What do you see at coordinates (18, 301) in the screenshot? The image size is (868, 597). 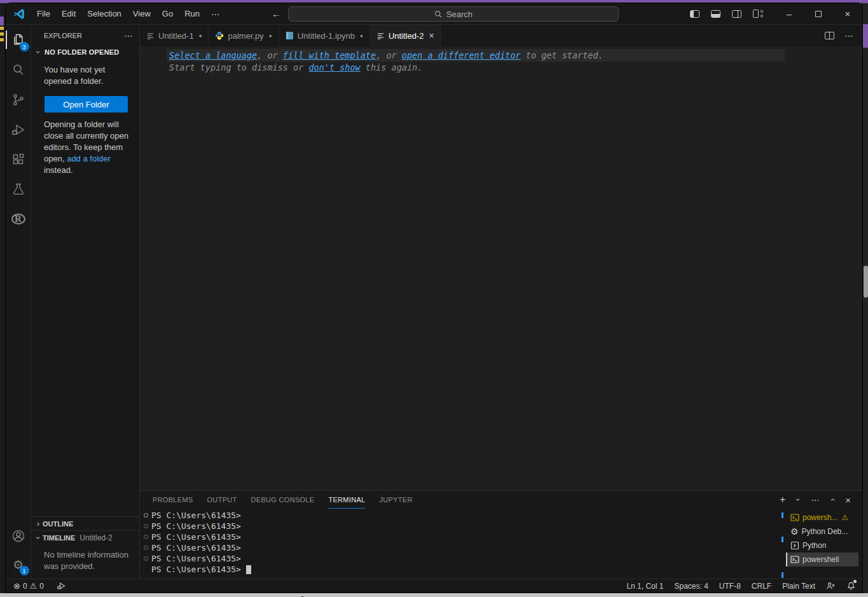 I see `activity-bar: 3` at bounding box center [18, 301].